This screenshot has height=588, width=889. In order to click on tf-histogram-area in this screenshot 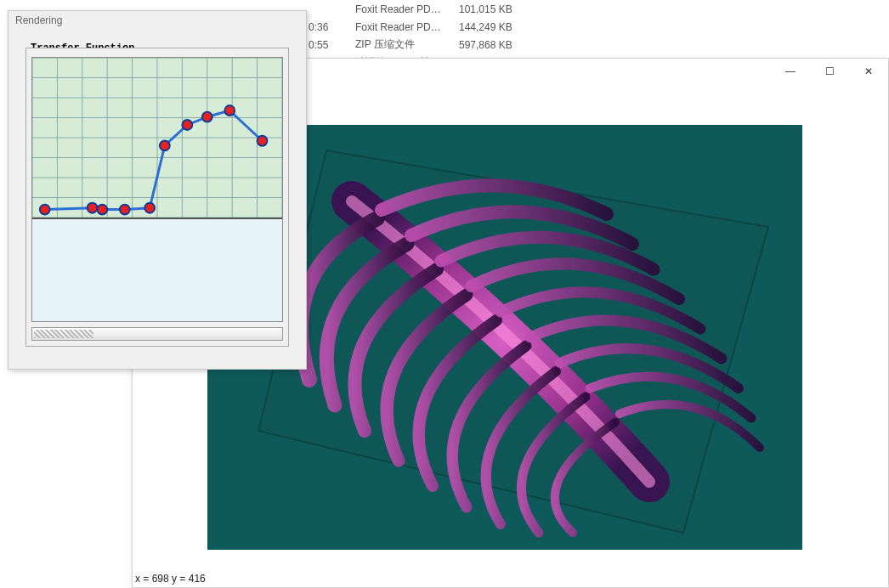, I will do `click(157, 270)`.